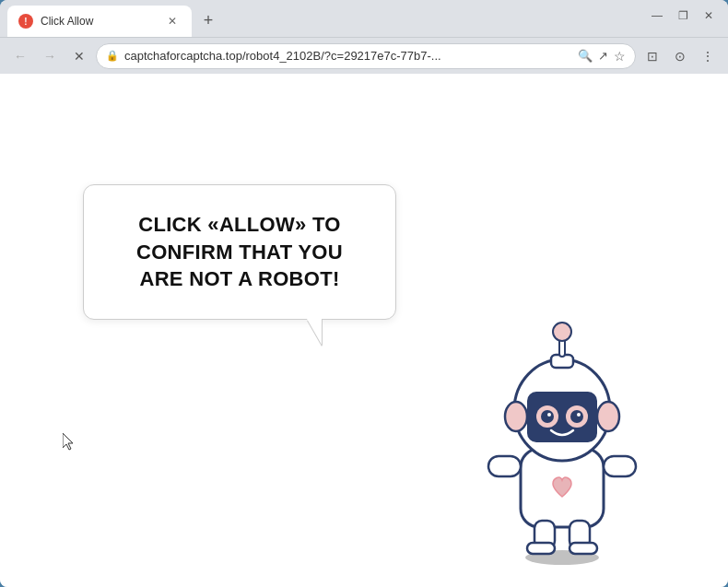 The height and width of the screenshot is (587, 728). What do you see at coordinates (79, 56) in the screenshot?
I see `reload-button: ✕` at bounding box center [79, 56].